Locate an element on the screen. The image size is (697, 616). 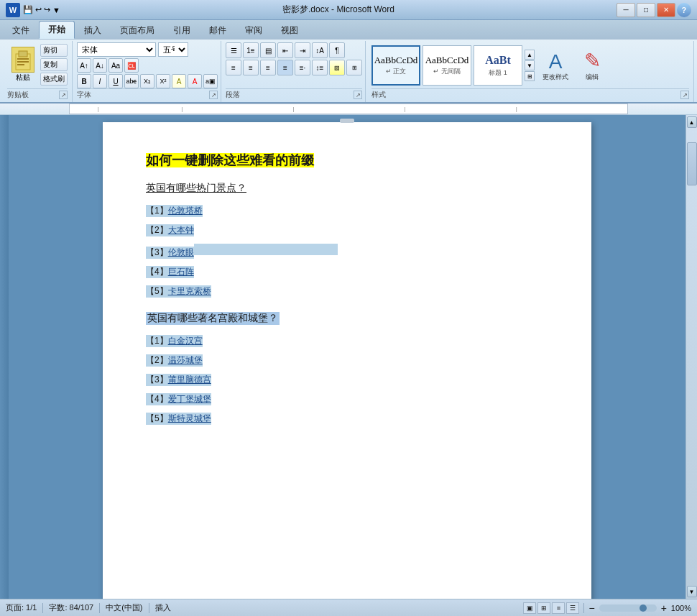
styles-scroll-down: ▼ is located at coordinates (530, 65).